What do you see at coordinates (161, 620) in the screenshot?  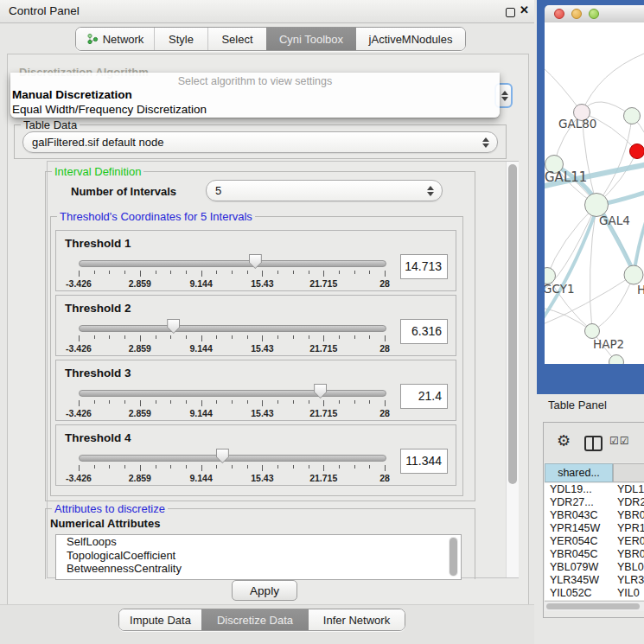 I see `tab-impute-data: Impute Data` at bounding box center [161, 620].